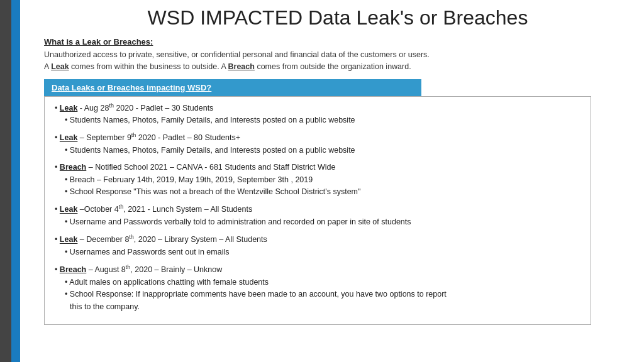  What do you see at coordinates (324, 192) in the screenshot?
I see `item-sub-line: • School Response "This was not a breach…` at bounding box center [324, 192].